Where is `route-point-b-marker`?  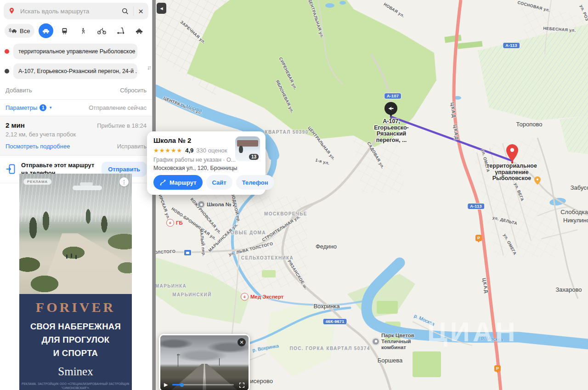 route-point-b-marker is located at coordinates (391, 108).